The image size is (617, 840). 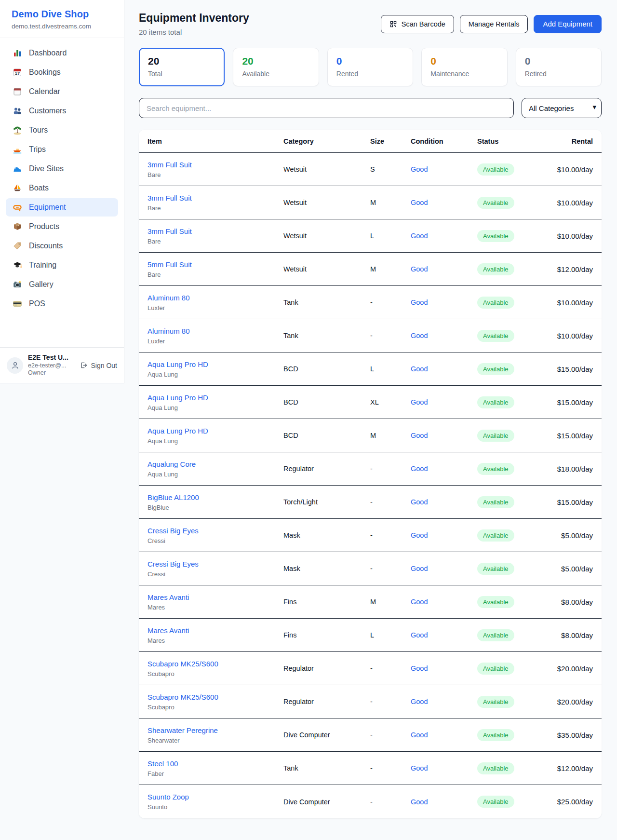 I want to click on sidebar-item-dashboard: Dashboard, so click(x=62, y=53).